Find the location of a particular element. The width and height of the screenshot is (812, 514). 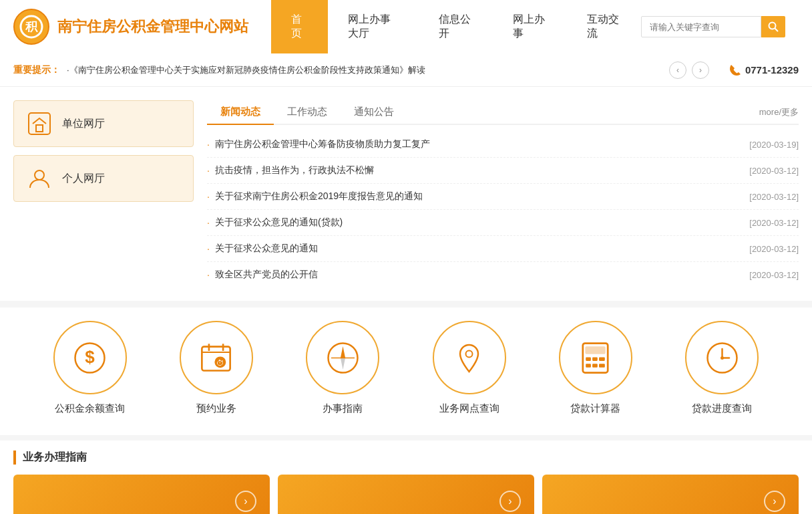

next-arrow-button: › is located at coordinates (700, 70).